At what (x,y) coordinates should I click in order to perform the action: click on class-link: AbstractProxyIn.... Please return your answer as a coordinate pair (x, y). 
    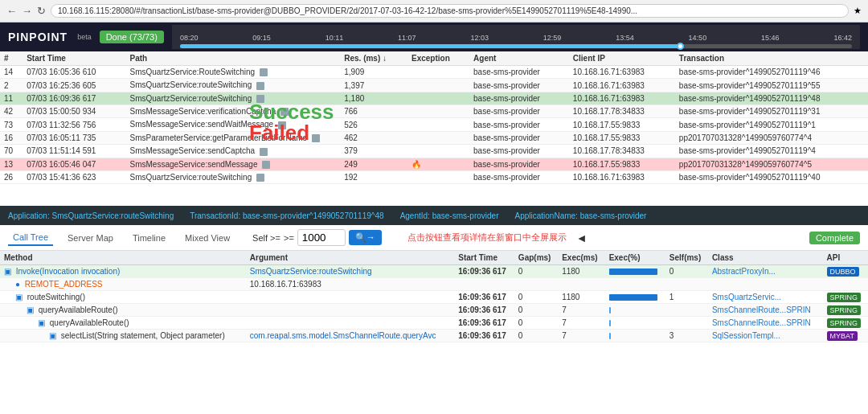
    Looking at the image, I should click on (744, 272).